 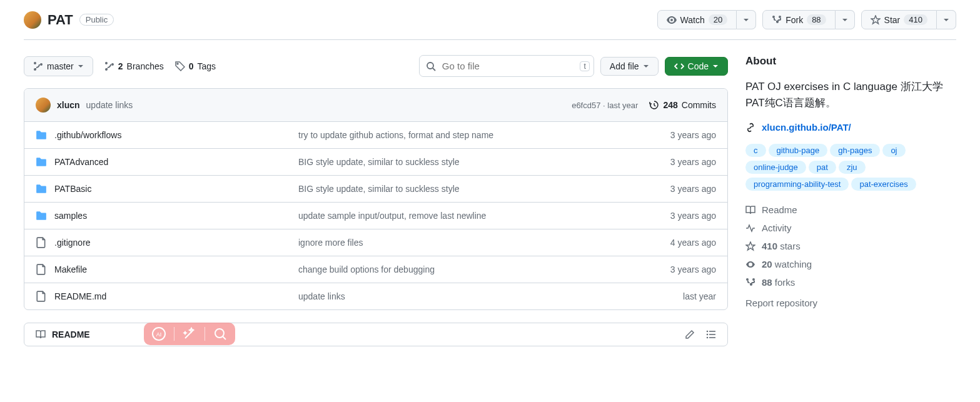 What do you see at coordinates (460, 135) in the screenshot?
I see `file-commit-msg: try to update github actions, format and…` at bounding box center [460, 135].